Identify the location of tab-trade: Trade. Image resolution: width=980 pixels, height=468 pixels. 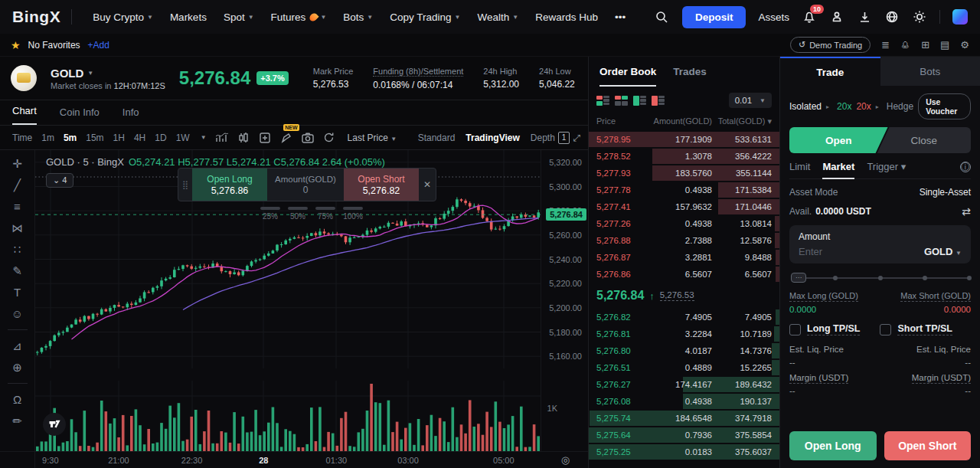
(830, 71).